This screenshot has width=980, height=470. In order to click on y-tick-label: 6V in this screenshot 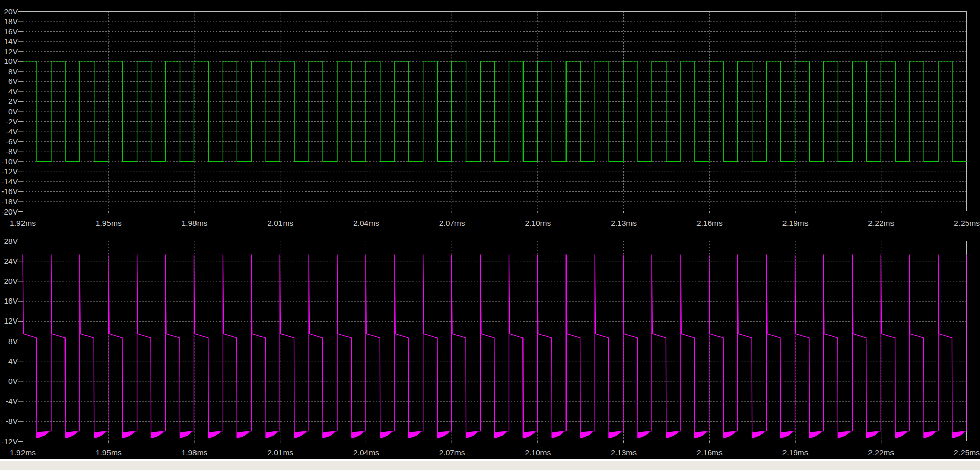, I will do `click(13, 81)`.